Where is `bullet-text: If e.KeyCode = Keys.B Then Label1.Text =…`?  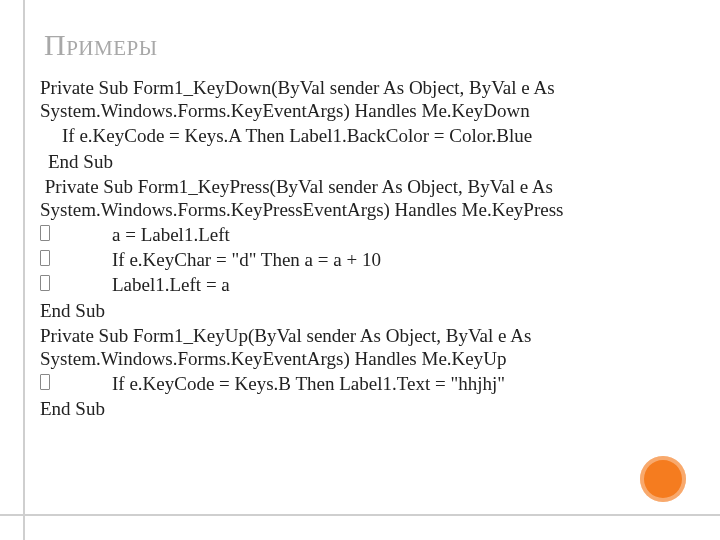 bullet-text: If e.KeyCode = Keys.B Then Label1.Text =… is located at coordinates (308, 384).